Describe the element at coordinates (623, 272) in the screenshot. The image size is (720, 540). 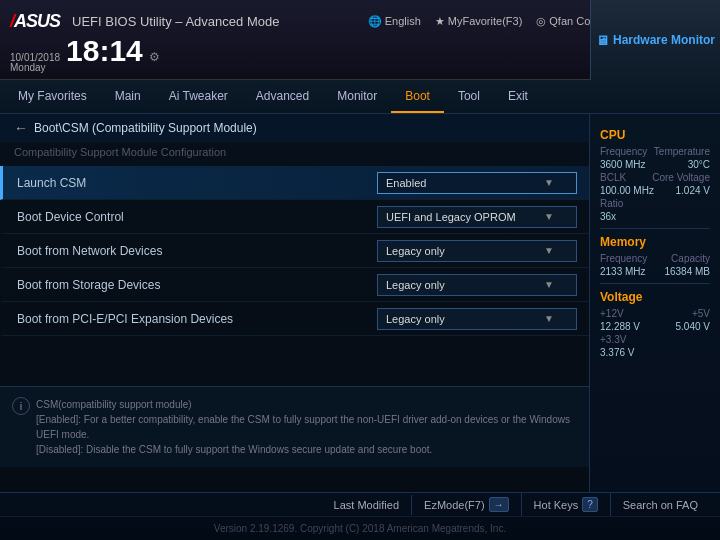
I see `hw-mem-freq-val: 2133 MHz` at that location.